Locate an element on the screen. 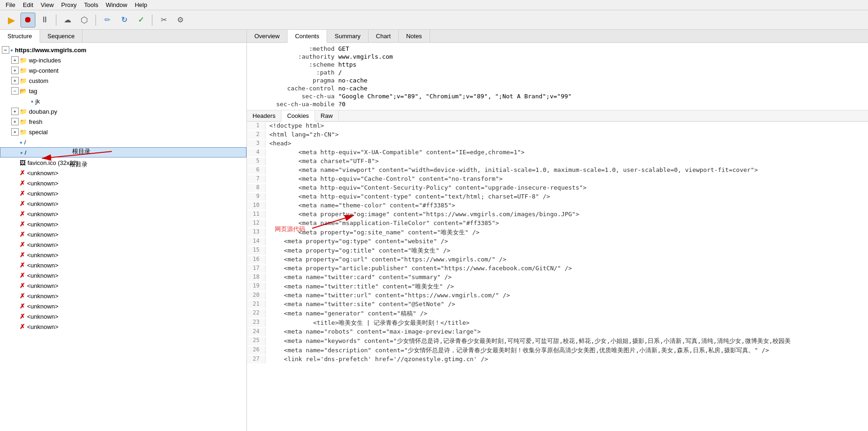 The width and height of the screenshot is (868, 431). line-content-27: <link rel='dns-prefetch' href='//qzonest… is located at coordinates (377, 360).